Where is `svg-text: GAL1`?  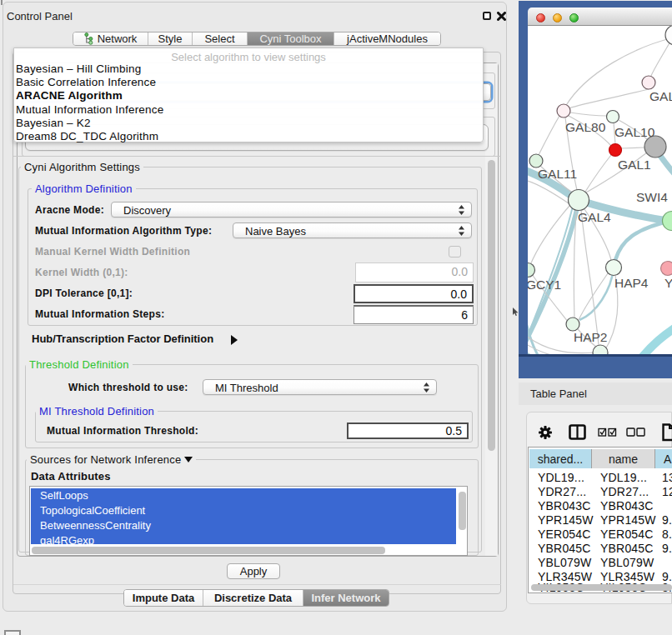
svg-text: GAL1 is located at coordinates (634, 165).